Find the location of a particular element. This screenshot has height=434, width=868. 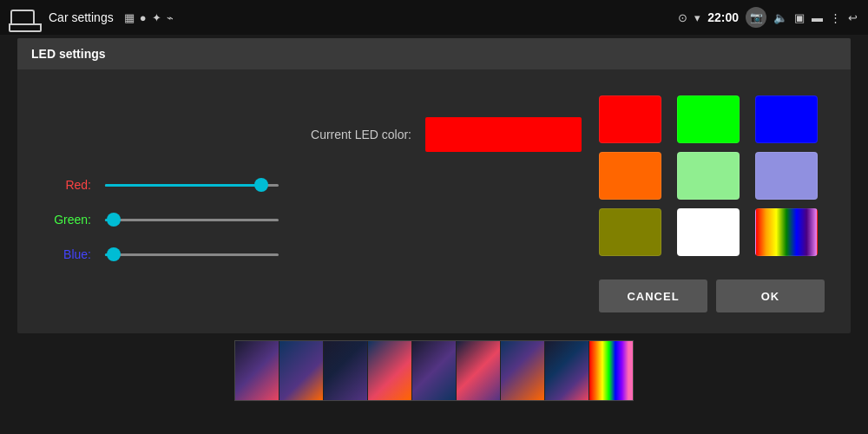

swatch-lavender is located at coordinates (786, 175).